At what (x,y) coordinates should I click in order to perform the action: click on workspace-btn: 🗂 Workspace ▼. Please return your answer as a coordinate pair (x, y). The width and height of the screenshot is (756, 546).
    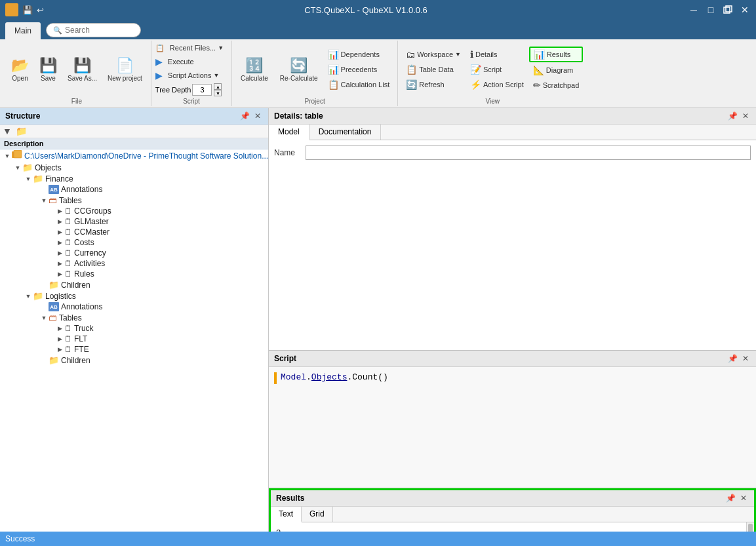
    Looking at the image, I should click on (433, 54).